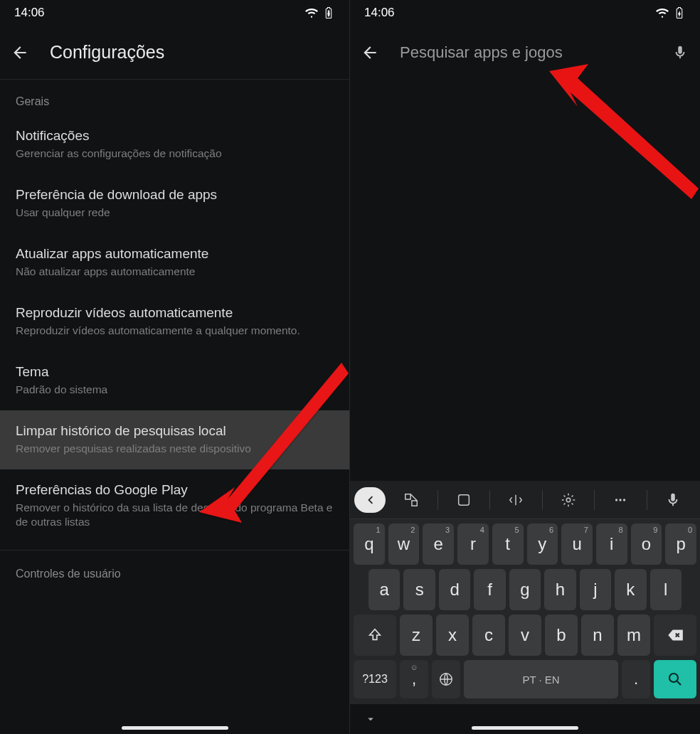 This screenshot has height=734, width=700. What do you see at coordinates (516, 500) in the screenshot?
I see `keyboard-tool-resize` at bounding box center [516, 500].